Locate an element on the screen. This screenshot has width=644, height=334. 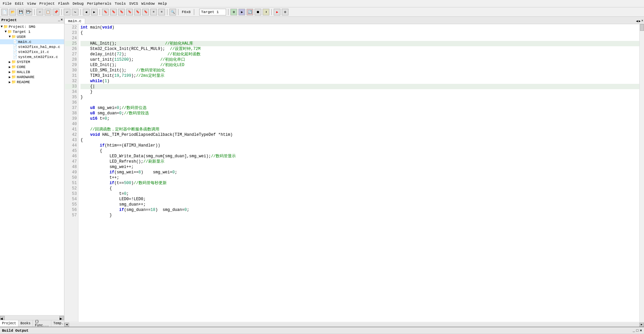
target-options-button: ⚙ is located at coordinates (285, 12).